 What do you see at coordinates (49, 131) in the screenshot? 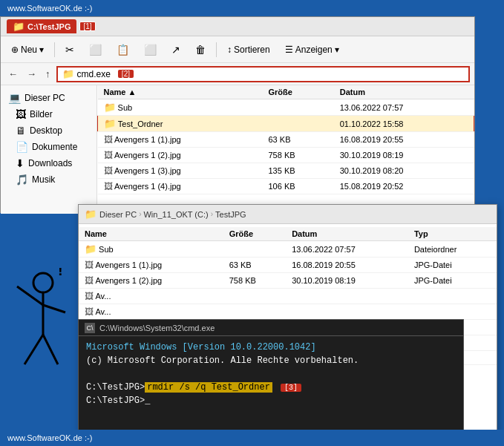
I see `sidebar-item-desktop: 🖥 Desktop` at bounding box center [49, 131].